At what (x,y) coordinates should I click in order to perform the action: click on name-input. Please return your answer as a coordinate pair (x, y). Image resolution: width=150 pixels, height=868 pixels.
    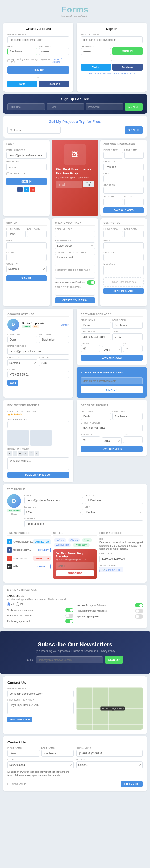
    Looking at the image, I should click on (22, 51).